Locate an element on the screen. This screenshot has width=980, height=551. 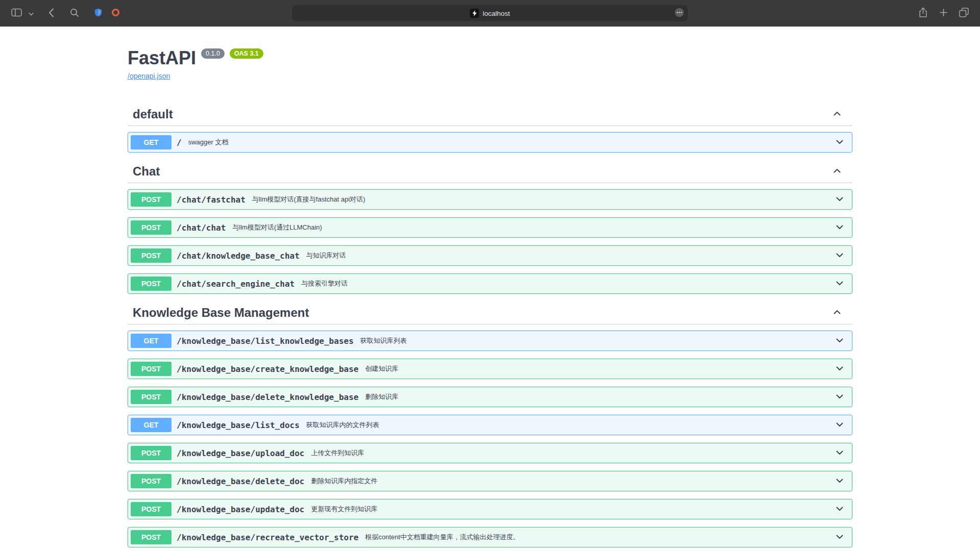
operation-path: /chat/chat is located at coordinates (201, 228).